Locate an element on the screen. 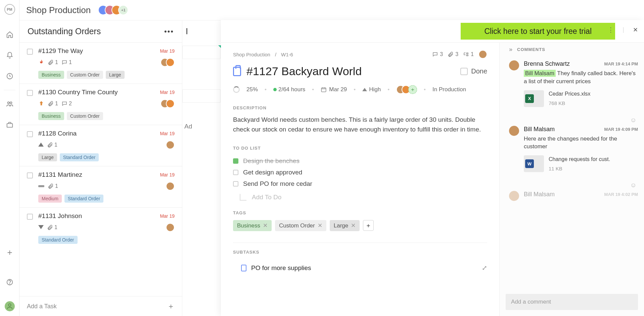 This screenshot has width=644, height=316. home-icon is located at coordinates (10, 35).